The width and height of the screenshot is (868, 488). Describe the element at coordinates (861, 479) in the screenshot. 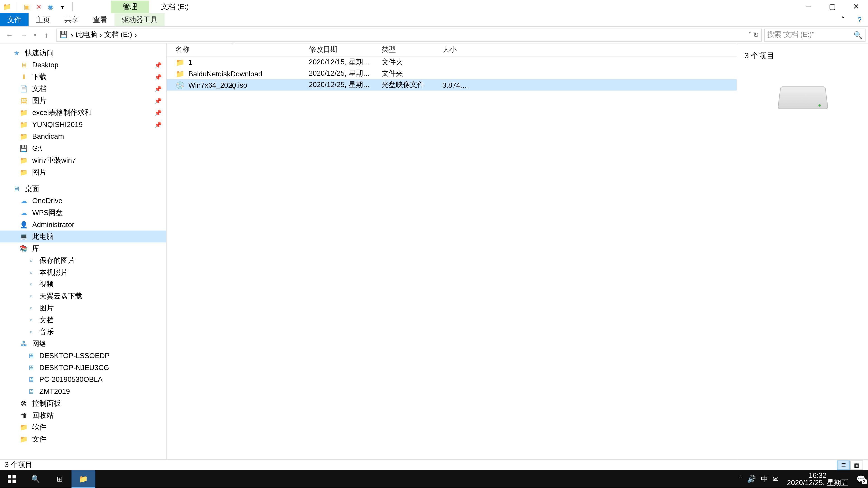

I see `action-center-icon: 💬3` at that location.